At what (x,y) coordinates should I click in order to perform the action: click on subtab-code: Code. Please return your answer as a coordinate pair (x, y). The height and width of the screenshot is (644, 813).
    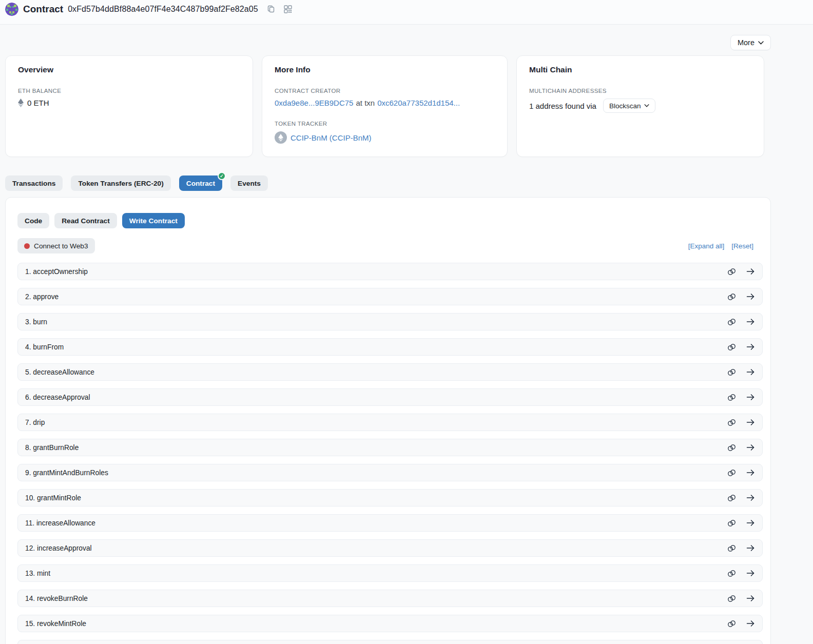
    Looking at the image, I should click on (33, 221).